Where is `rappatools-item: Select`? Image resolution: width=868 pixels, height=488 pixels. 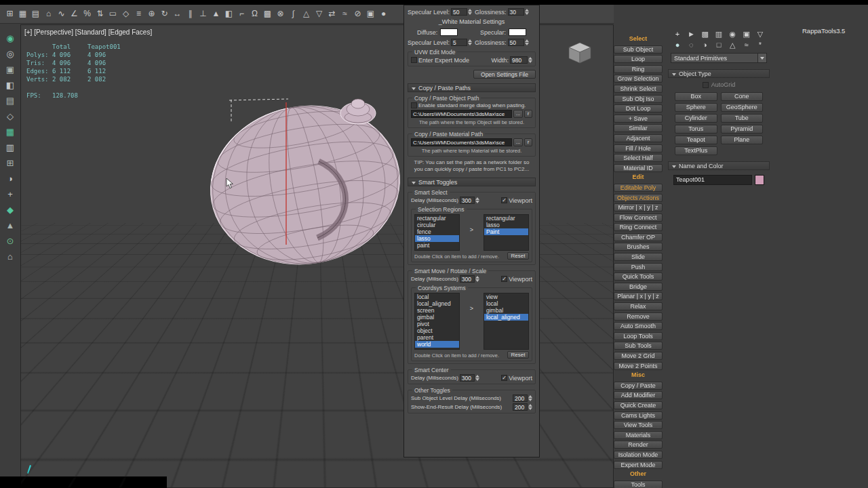
rappatools-item: Select is located at coordinates (638, 39).